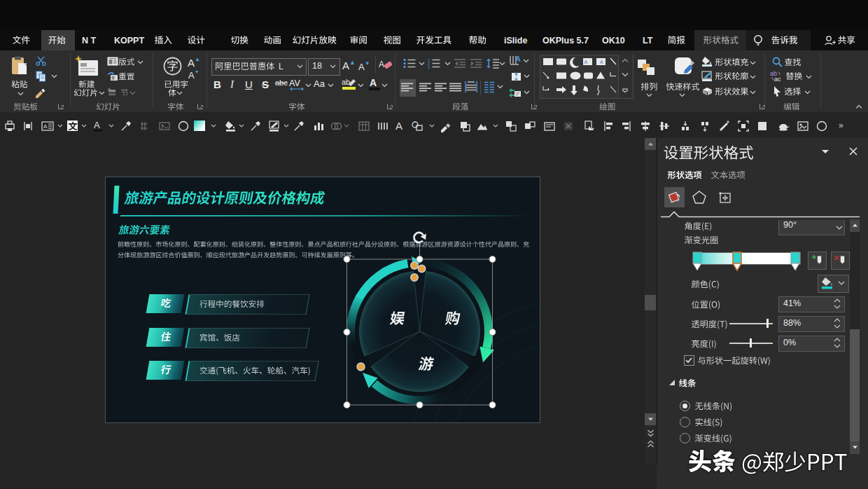 The height and width of the screenshot is (489, 868). What do you see at coordinates (346, 82) in the screenshot?
I see `svg-text: ab` at bounding box center [346, 82].